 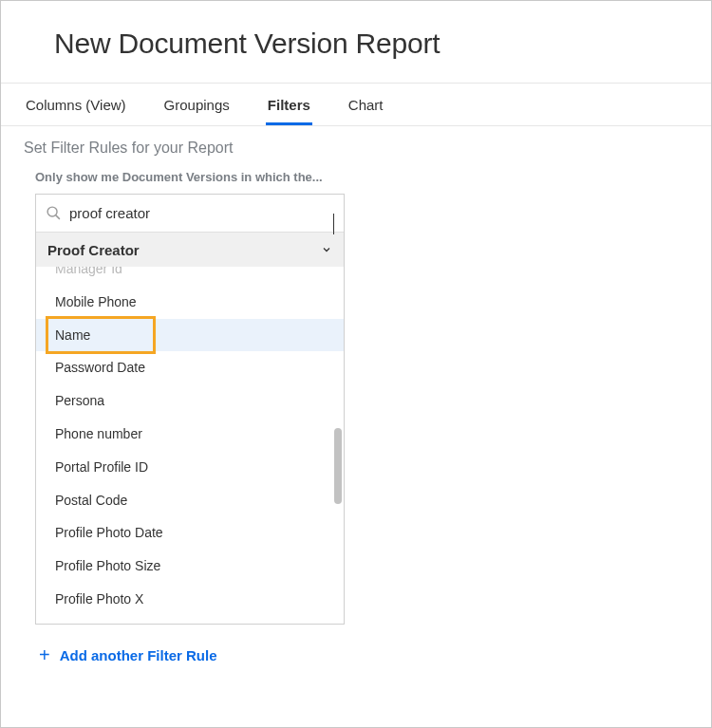 What do you see at coordinates (190, 214) in the screenshot?
I see `search-row` at bounding box center [190, 214].